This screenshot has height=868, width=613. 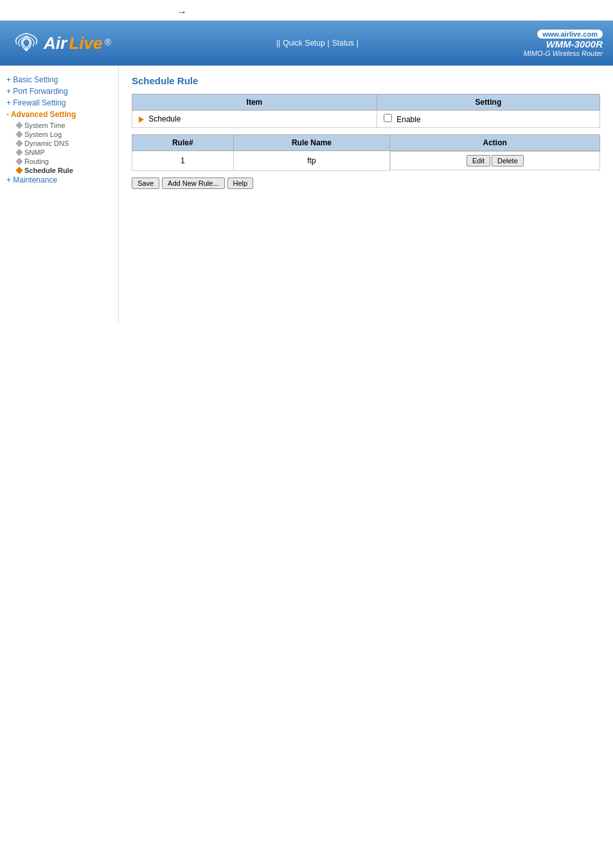 What do you see at coordinates (59, 180) in the screenshot?
I see `sidebar-item-maintenance: + Maintenance` at bounding box center [59, 180].